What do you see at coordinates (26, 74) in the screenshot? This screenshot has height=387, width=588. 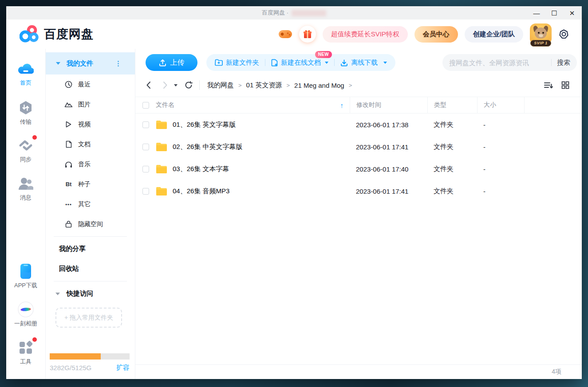 I see `rail-item-home: 首页` at bounding box center [26, 74].